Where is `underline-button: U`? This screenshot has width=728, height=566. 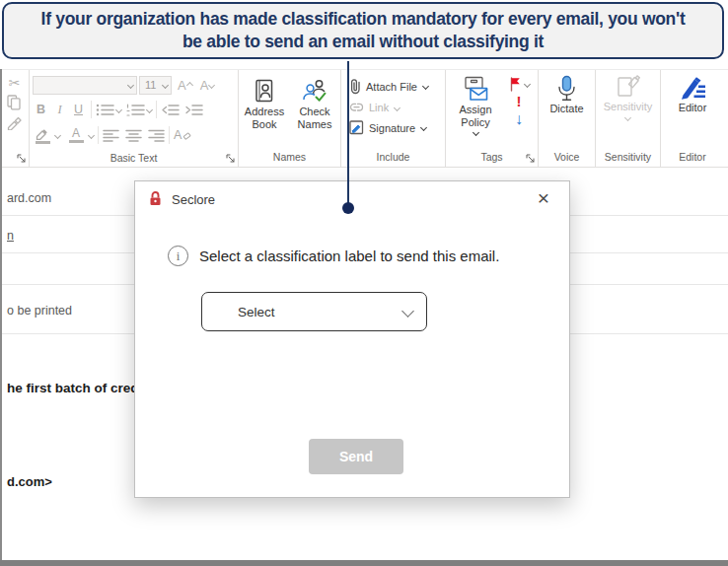 underline-button: U is located at coordinates (79, 109).